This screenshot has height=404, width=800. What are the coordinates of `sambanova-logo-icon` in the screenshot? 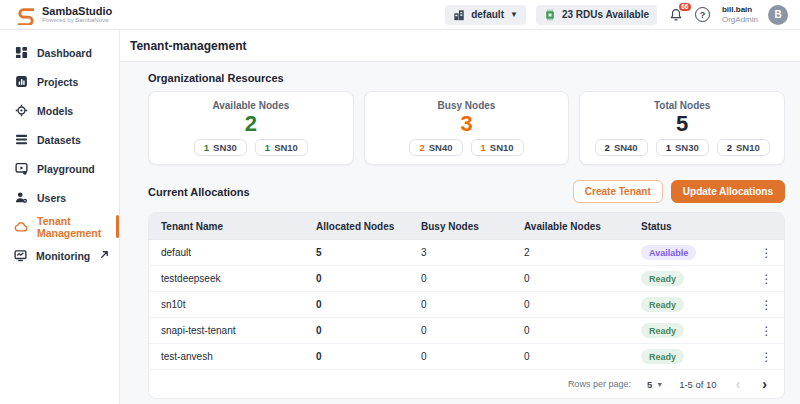 It's located at (26, 15).